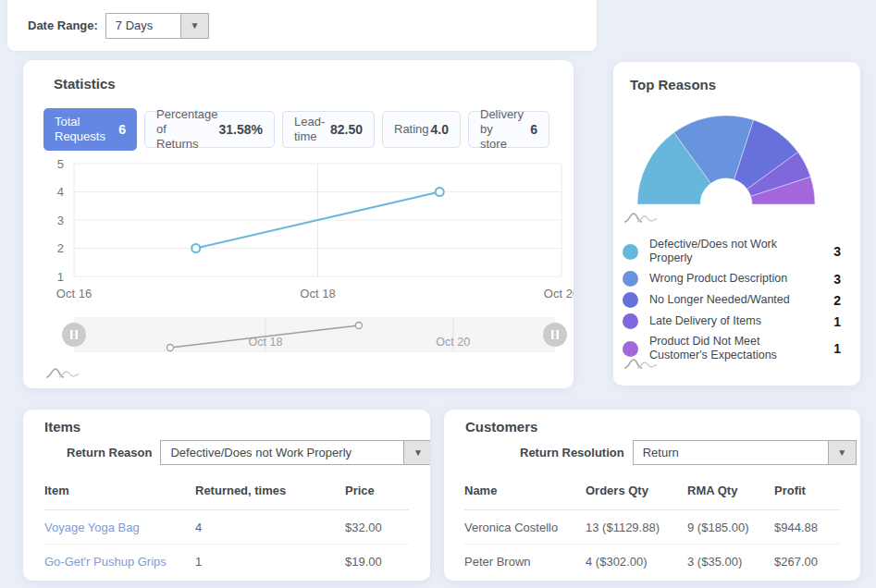  What do you see at coordinates (688, 453) in the screenshot?
I see `customers-filter: Return Resolution Return ▼` at bounding box center [688, 453].